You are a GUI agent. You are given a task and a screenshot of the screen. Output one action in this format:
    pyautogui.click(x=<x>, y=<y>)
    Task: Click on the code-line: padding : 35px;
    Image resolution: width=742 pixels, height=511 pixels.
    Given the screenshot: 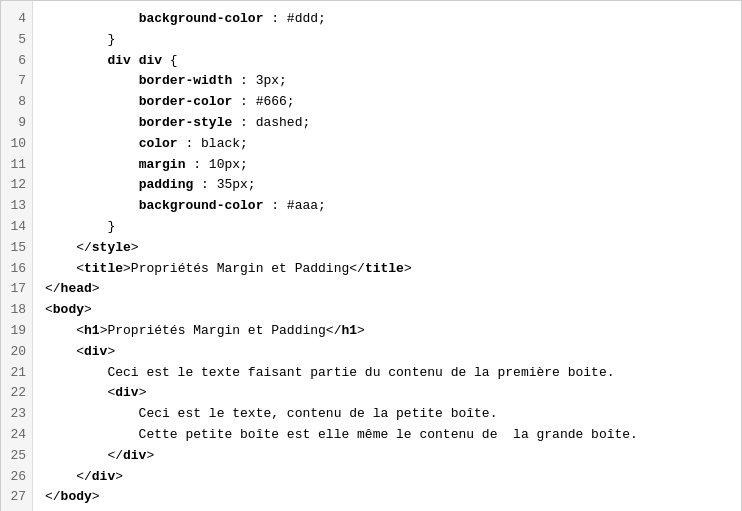 What is the action you would take?
    pyautogui.click(x=393, y=186)
    